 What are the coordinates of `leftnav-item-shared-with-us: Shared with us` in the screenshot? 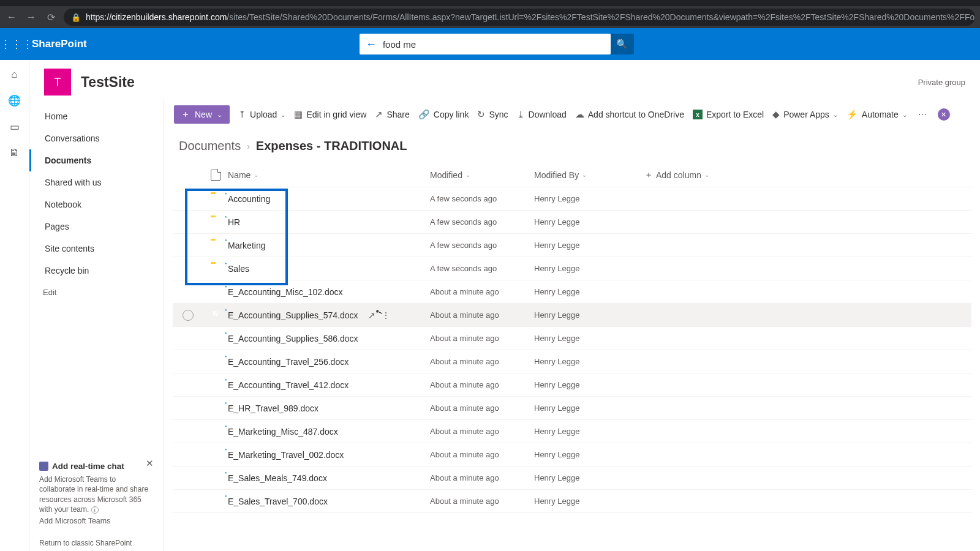 It's located at (97, 182).